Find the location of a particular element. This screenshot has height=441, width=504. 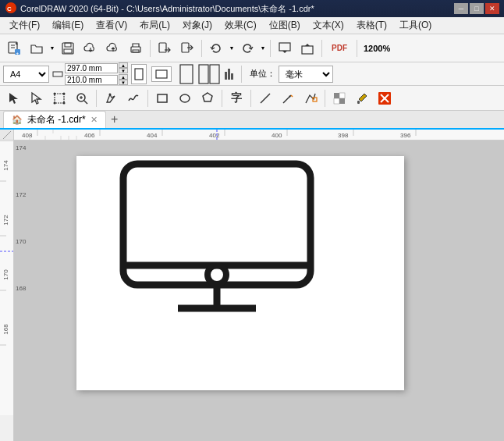

maximize-button: □ is located at coordinates (477, 9).